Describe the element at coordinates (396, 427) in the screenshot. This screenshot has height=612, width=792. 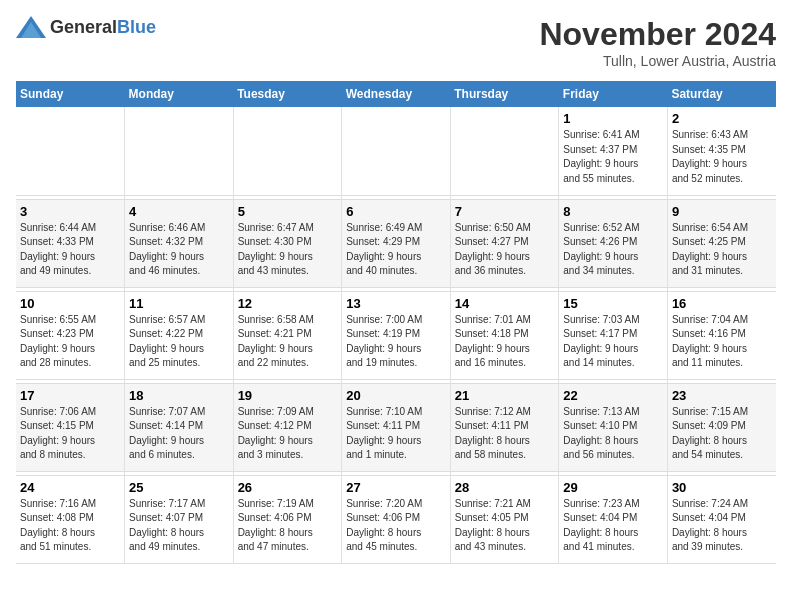
I see `calendar-cell: 20Sunrise: 7:10 AM Sunset: 4:11 PM Dayli…` at that location.